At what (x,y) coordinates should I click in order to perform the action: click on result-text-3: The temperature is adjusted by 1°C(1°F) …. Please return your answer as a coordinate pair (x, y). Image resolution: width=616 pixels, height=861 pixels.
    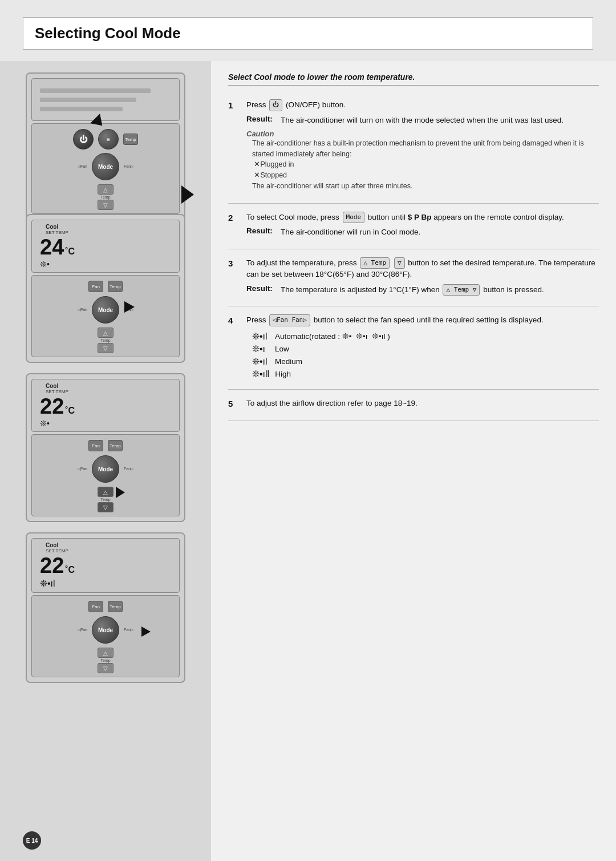
    Looking at the image, I should click on (440, 290).